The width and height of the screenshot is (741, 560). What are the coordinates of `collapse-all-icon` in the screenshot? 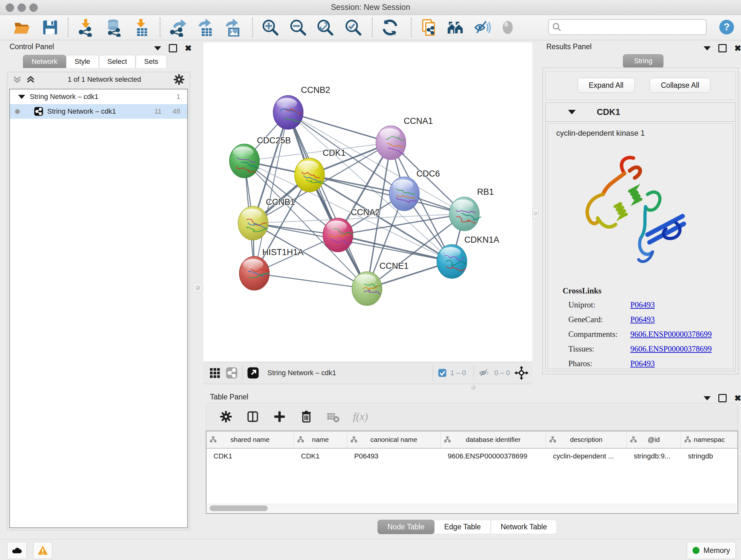 It's located at (17, 79).